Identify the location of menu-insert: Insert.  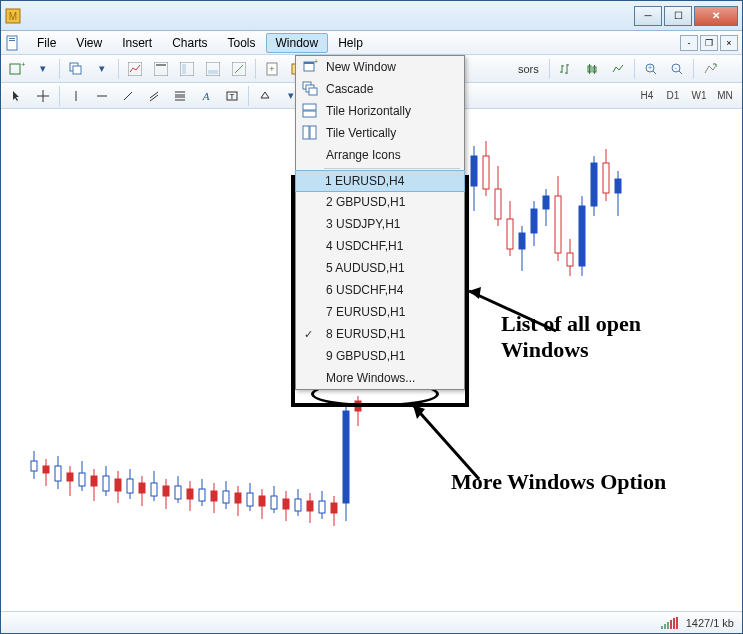
(137, 43).